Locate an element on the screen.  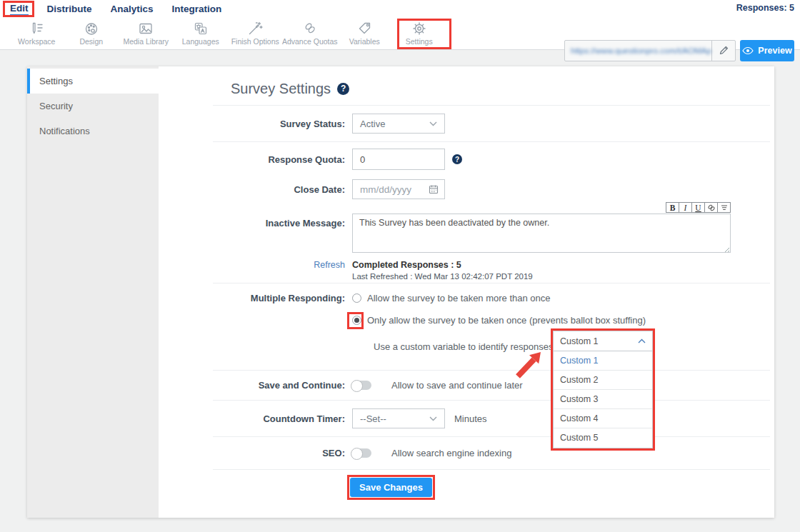
save-continue-toggle is located at coordinates (361, 386).